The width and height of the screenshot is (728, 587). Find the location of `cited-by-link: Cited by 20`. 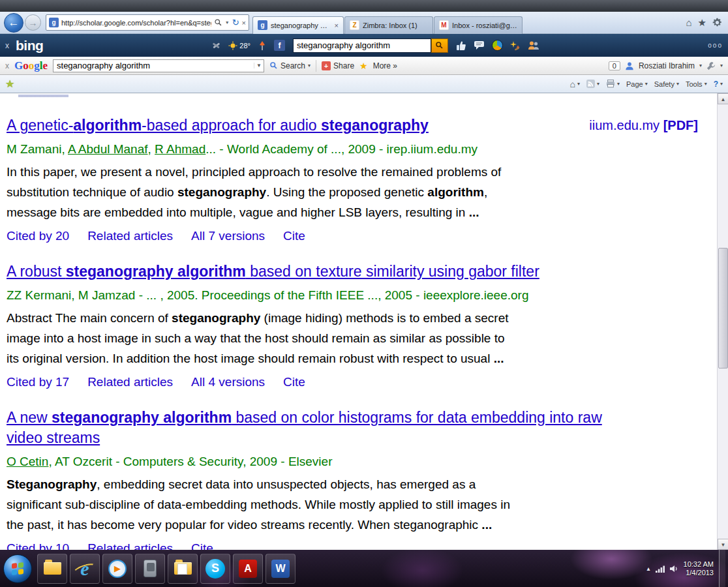

cited-by-link: Cited by 20 is located at coordinates (38, 236).